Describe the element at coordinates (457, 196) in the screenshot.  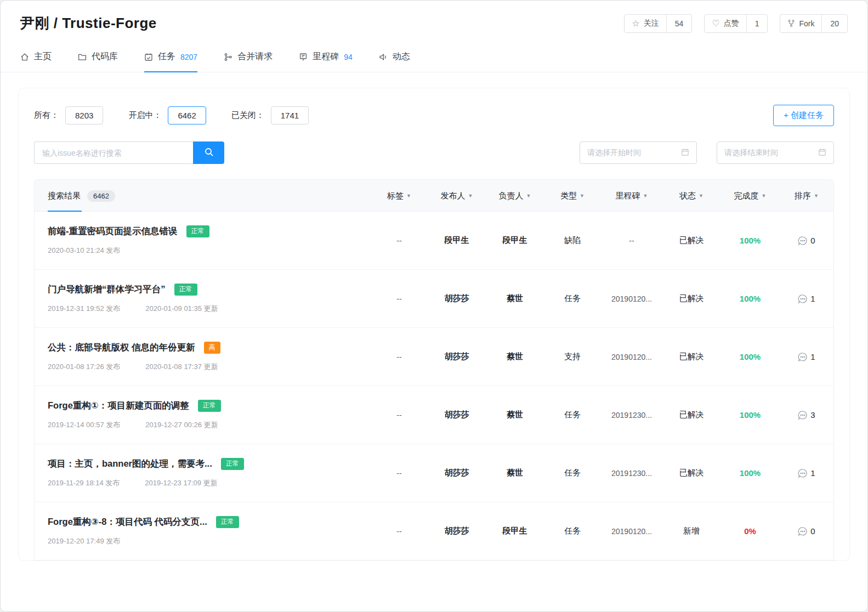
I see `column-header-publisher: 发布人▼` at that location.